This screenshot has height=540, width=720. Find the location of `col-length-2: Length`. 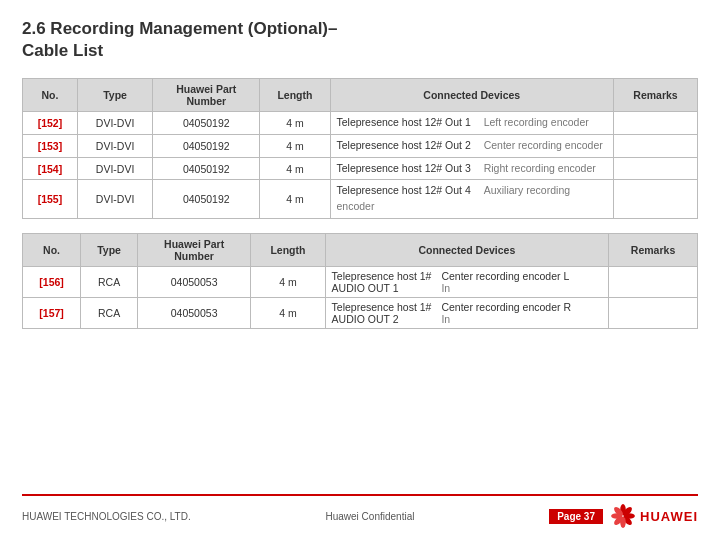

col-length-2: Length is located at coordinates (288, 250).